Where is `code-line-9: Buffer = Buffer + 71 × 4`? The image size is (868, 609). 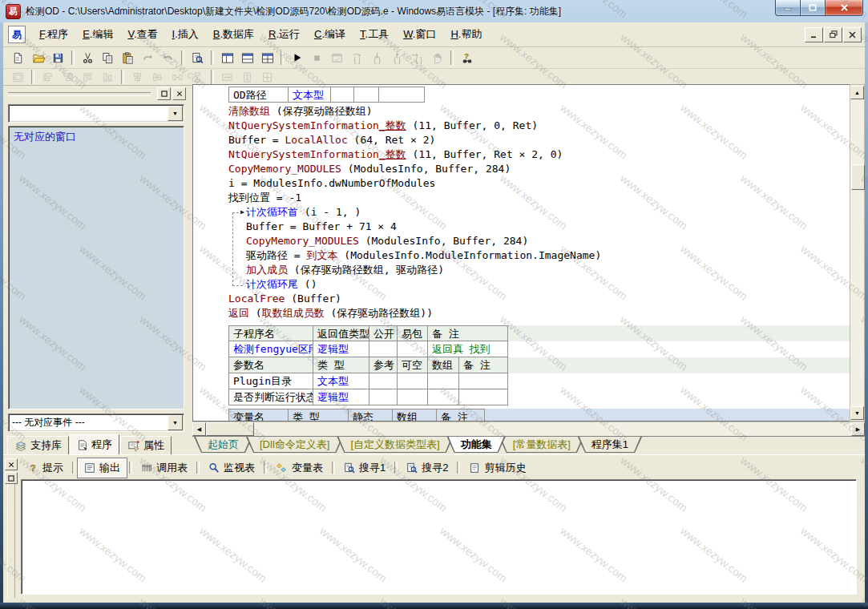 code-line-9: Buffer = Buffer + 71 × 4 is located at coordinates (539, 227).